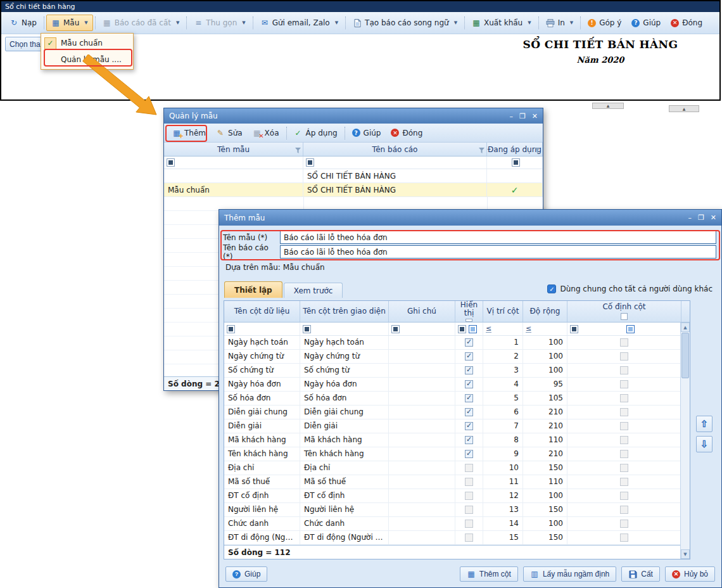 This screenshot has width=722, height=588. What do you see at coordinates (360, 6) in the screenshot?
I see `main-titlebar: Sổ chi tiết bán hàng` at bounding box center [360, 6].